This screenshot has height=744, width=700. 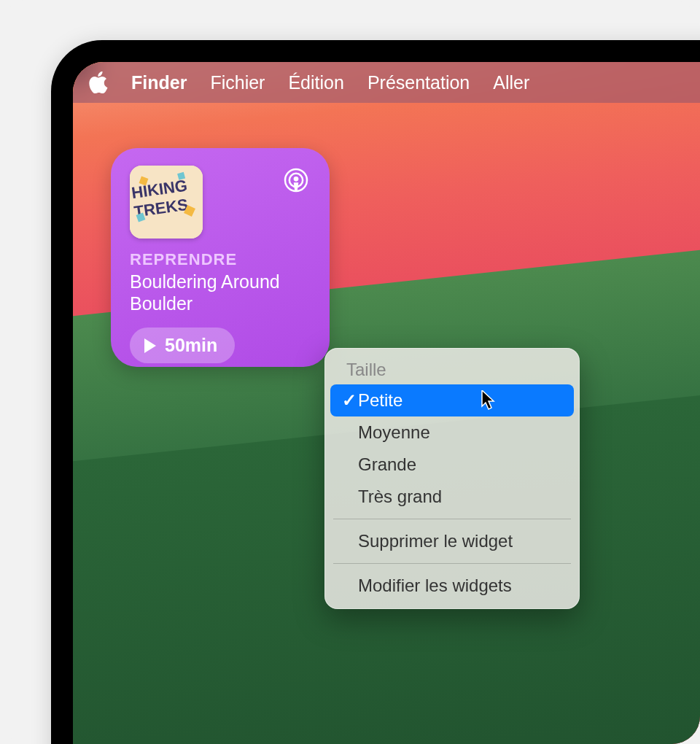 I want to click on context-menu-section-title: Taille, so click(x=452, y=370).